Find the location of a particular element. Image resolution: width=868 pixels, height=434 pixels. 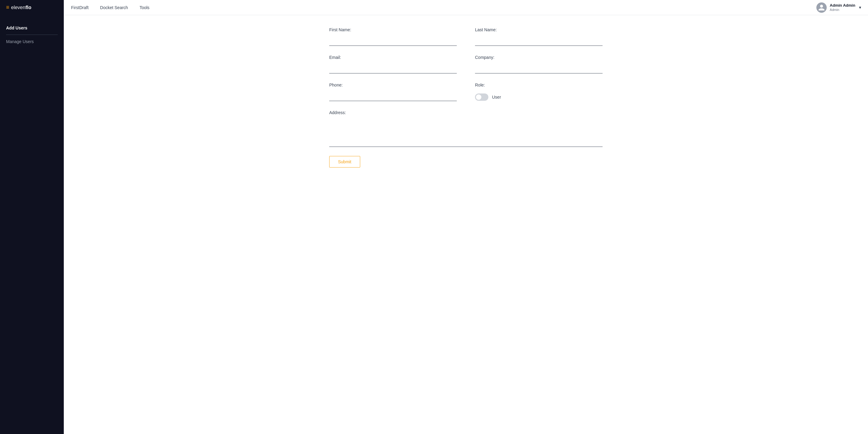

sidebar-divider is located at coordinates (32, 35).